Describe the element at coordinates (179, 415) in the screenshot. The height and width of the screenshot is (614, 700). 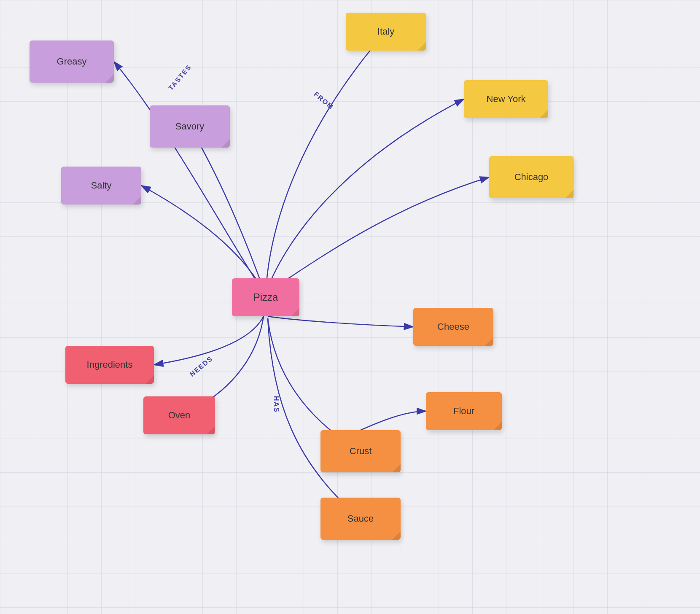
I see `oven-node: Oven` at that location.